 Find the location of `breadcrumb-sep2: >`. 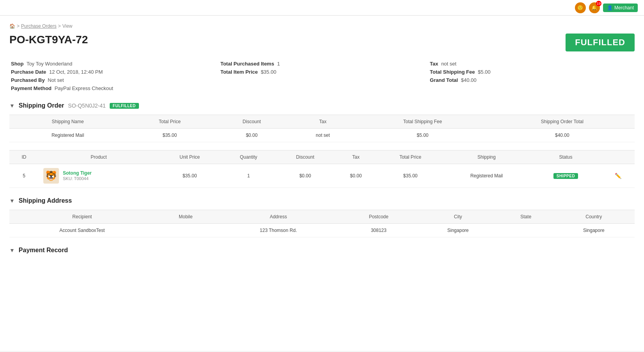

breadcrumb-sep2: > is located at coordinates (59, 26).